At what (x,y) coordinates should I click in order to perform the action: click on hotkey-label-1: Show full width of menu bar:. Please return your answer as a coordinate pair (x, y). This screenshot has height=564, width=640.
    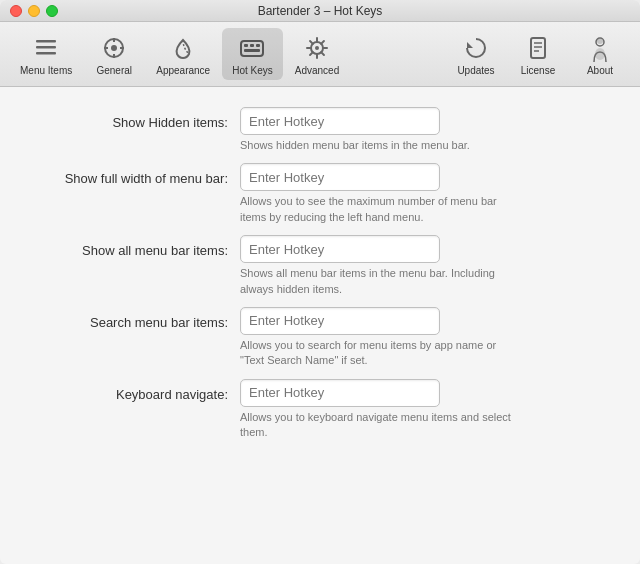
    Looking at the image, I should click on (146, 178).